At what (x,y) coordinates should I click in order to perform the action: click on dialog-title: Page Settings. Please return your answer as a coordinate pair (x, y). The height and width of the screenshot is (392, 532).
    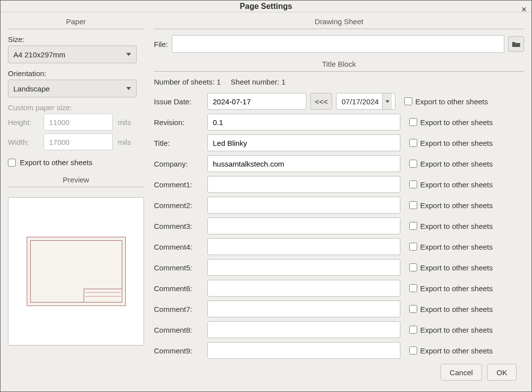
    Looking at the image, I should click on (266, 6).